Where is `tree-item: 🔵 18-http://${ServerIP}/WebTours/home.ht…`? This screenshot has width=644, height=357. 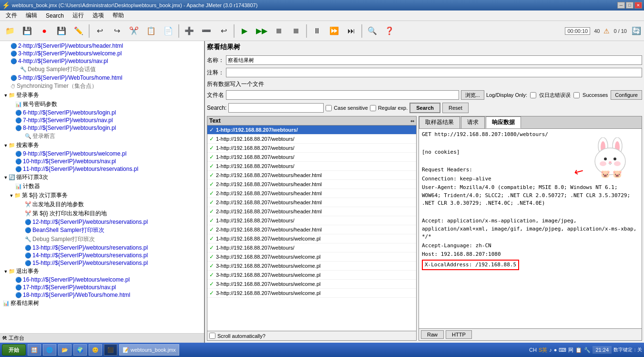 tree-item: 🔵 18-http://${ServerIP}/WebTours/home.ht… is located at coordinates (102, 295).